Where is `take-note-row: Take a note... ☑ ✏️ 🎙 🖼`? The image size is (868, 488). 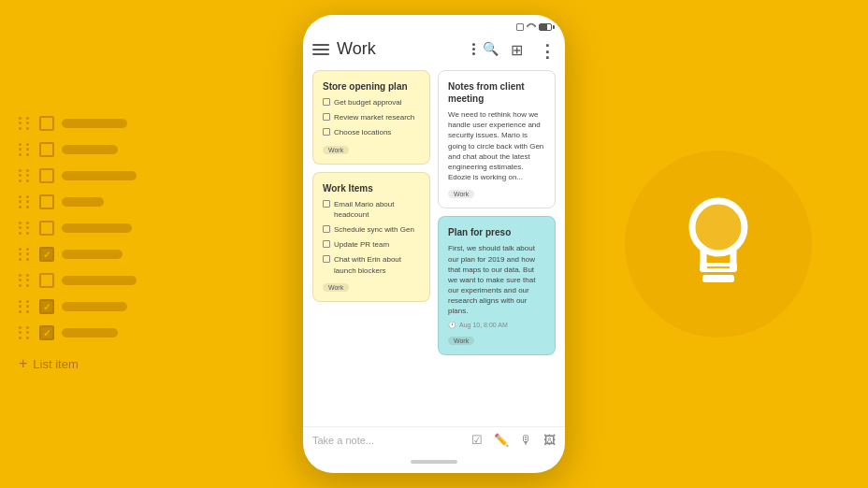
take-note-row: Take a note... ☑ ✏️ 🎙 🖼 is located at coordinates (434, 439).